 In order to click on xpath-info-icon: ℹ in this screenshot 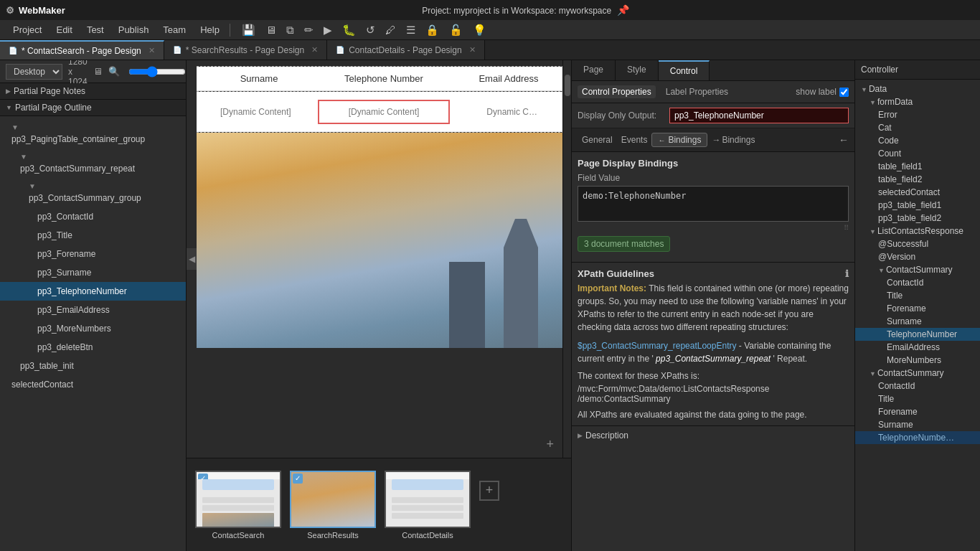, I will do `click(847, 274)`.